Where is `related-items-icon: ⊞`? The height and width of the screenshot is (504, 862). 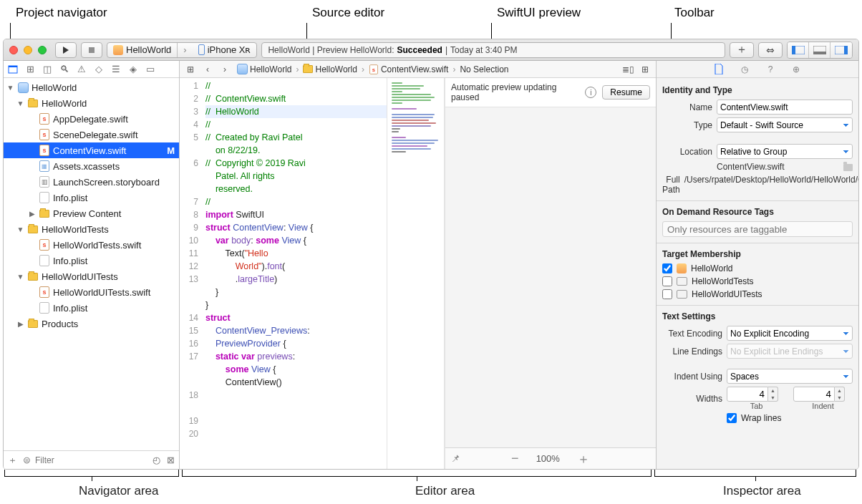 related-items-icon: ⊞ is located at coordinates (190, 69).